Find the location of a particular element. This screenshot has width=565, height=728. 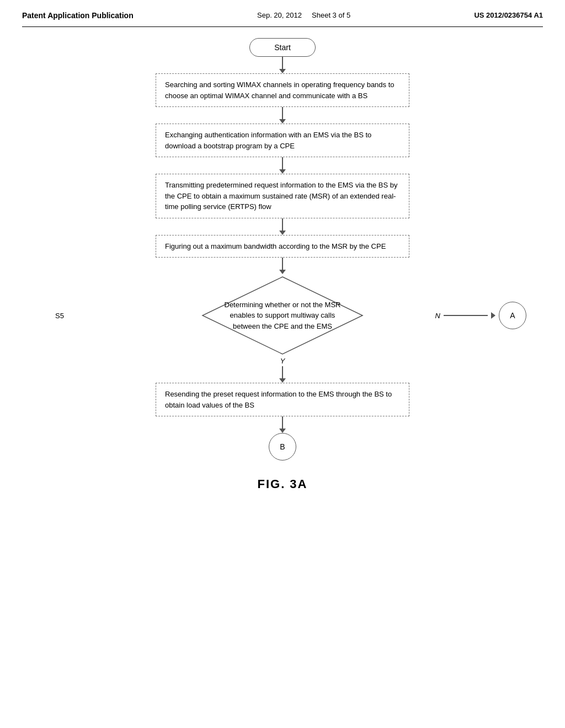

s2-box: Exchanging authentication information wi… is located at coordinates (282, 140).